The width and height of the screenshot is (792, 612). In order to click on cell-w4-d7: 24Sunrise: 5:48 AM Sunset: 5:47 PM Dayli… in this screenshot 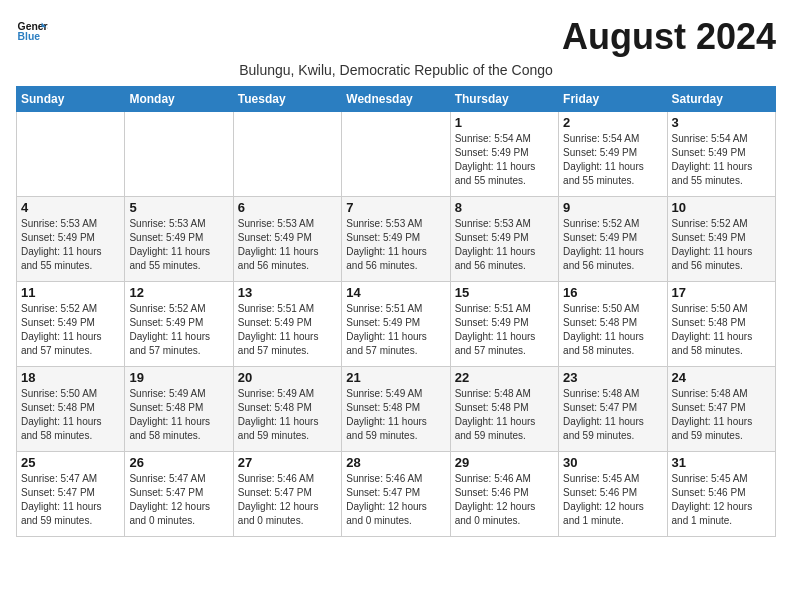, I will do `click(721, 410)`.